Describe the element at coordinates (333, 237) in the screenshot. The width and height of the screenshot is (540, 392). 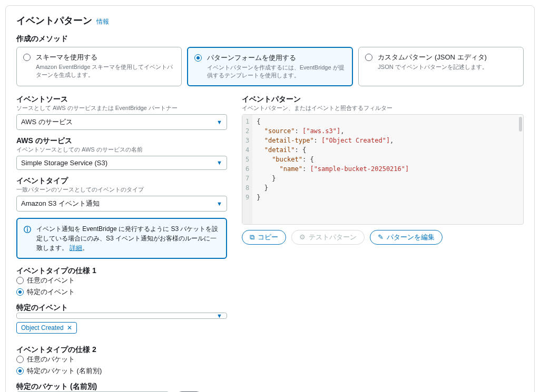
I see `test-label: テストパターン` at that location.